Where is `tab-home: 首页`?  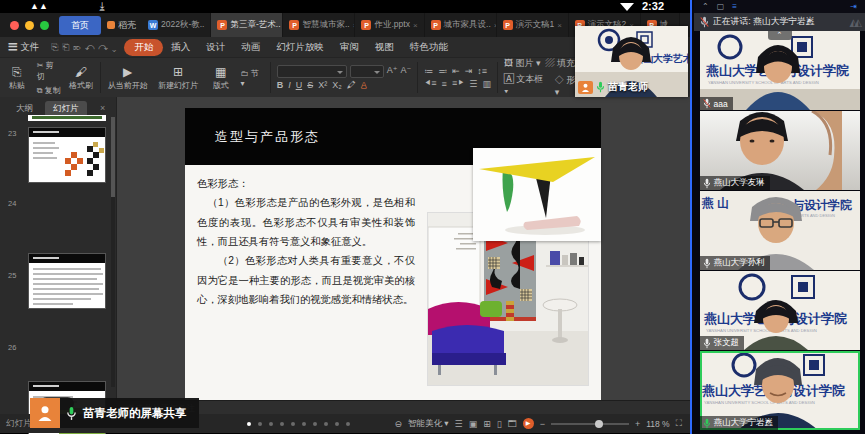
tab-home: 首页 is located at coordinates (80, 26).